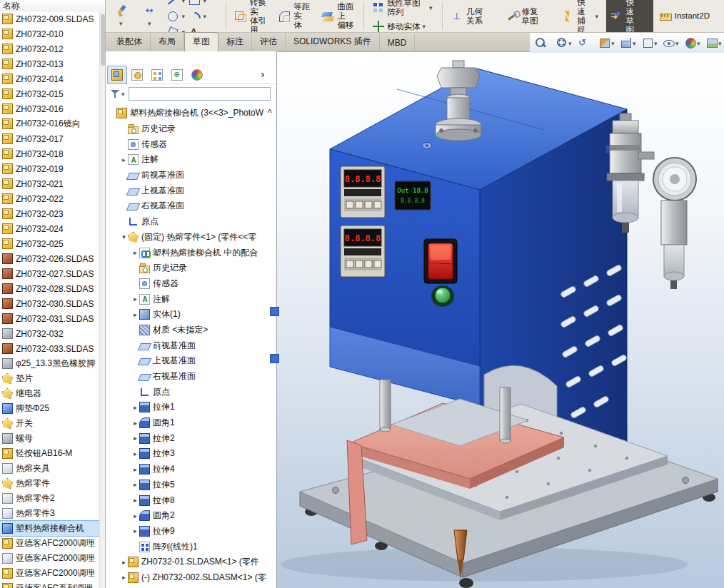  What do you see at coordinates (200, 94) in the screenshot?
I see `tree-filter-input` at bounding box center [200, 94].